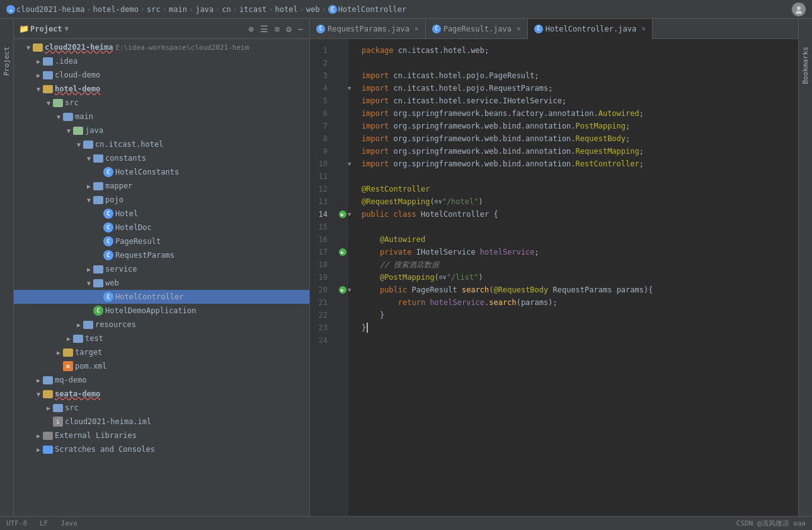  What do you see at coordinates (519, 29) in the screenshot?
I see `tab-close-2: ×` at bounding box center [519, 29].